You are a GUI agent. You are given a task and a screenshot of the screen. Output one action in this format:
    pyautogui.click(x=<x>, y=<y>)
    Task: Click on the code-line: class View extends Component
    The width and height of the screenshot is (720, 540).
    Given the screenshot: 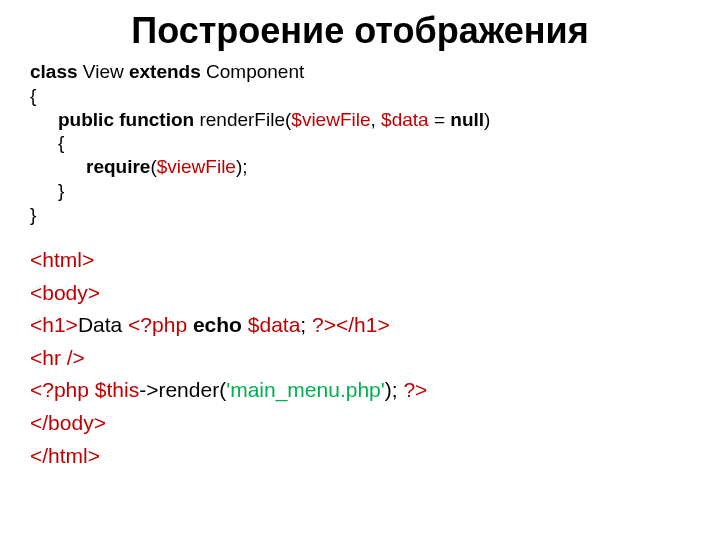 What is the action you would take?
    pyautogui.click(x=360, y=72)
    